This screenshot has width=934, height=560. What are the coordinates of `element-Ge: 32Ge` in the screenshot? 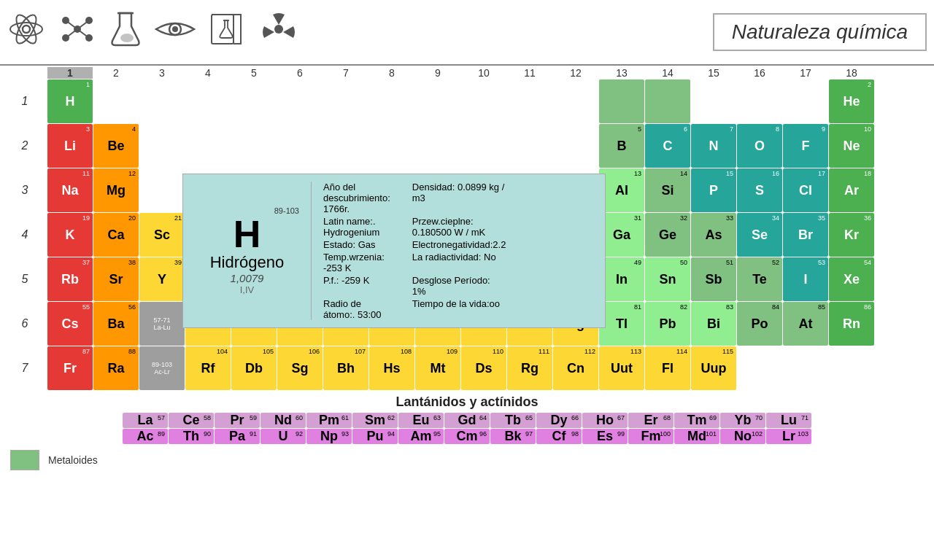 It's located at (668, 235).